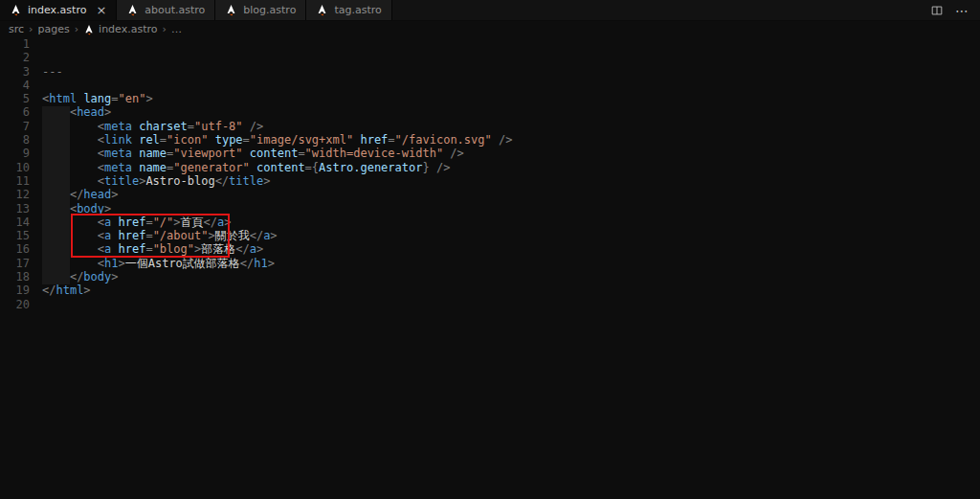 This screenshot has width=980, height=499. I want to click on code-line: 14 <a href="/">首頁</a>, so click(490, 222).